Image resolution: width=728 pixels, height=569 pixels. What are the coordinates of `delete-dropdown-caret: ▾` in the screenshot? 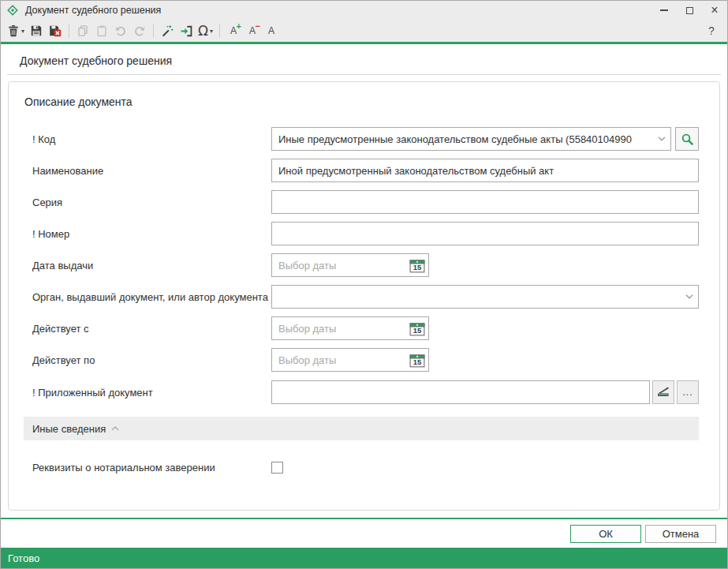 It's located at (23, 32).